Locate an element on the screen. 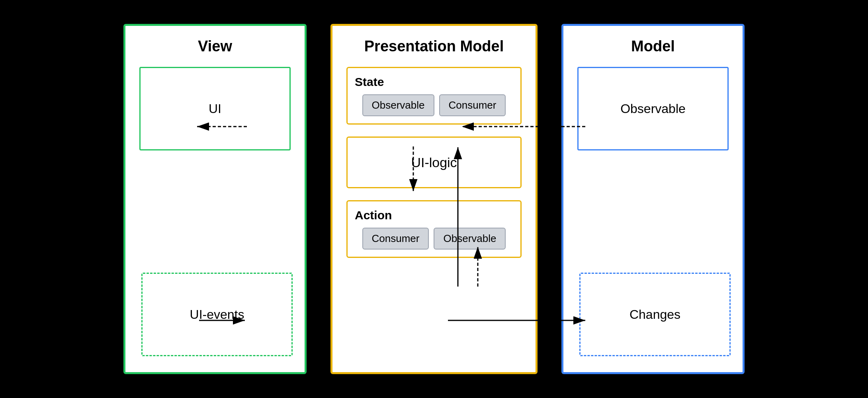  pm-action-inner: Consumer Observable is located at coordinates (434, 239).